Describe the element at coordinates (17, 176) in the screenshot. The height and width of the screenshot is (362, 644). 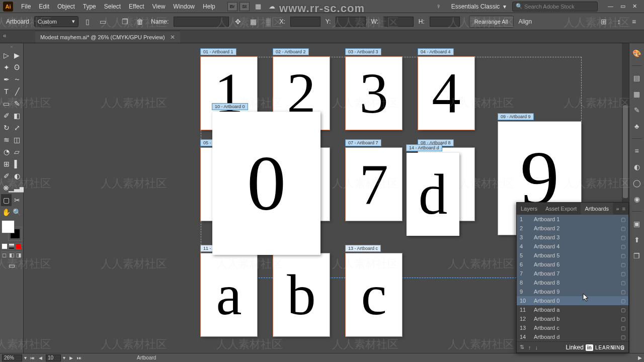
I see `blend-tool: ◐` at that location.